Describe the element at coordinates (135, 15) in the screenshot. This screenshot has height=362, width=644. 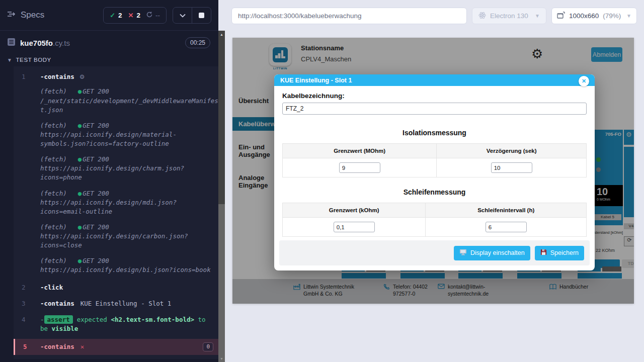
I see `test-stats: ✓ 2 ✕ 2 --` at that location.